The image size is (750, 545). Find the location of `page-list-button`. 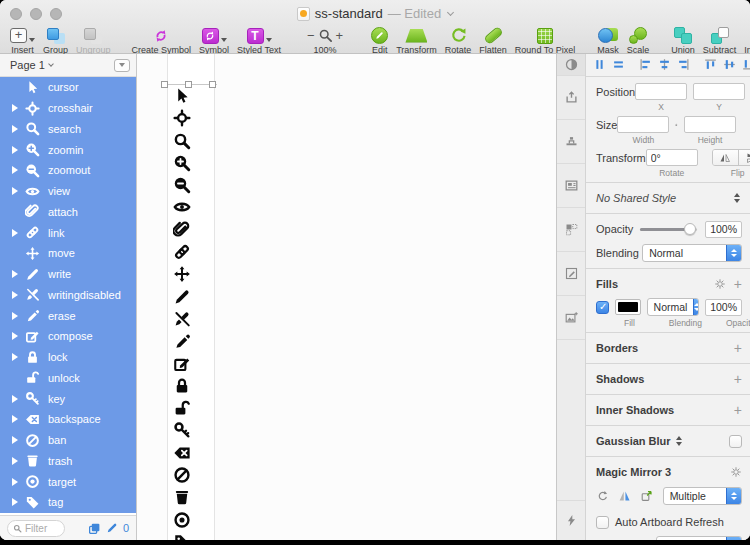

page-list-button is located at coordinates (122, 66).